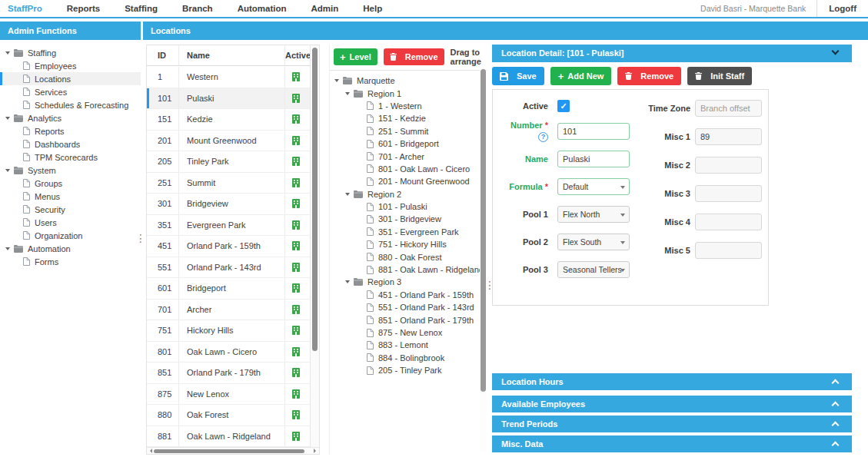 This screenshot has width=868, height=457. I want to click on sidebar-item-schedules-forecasting: Schedules & Forecasting, so click(71, 104).